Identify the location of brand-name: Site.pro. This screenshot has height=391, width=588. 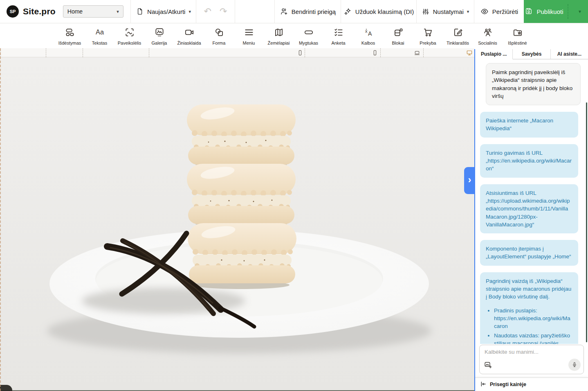
(39, 11).